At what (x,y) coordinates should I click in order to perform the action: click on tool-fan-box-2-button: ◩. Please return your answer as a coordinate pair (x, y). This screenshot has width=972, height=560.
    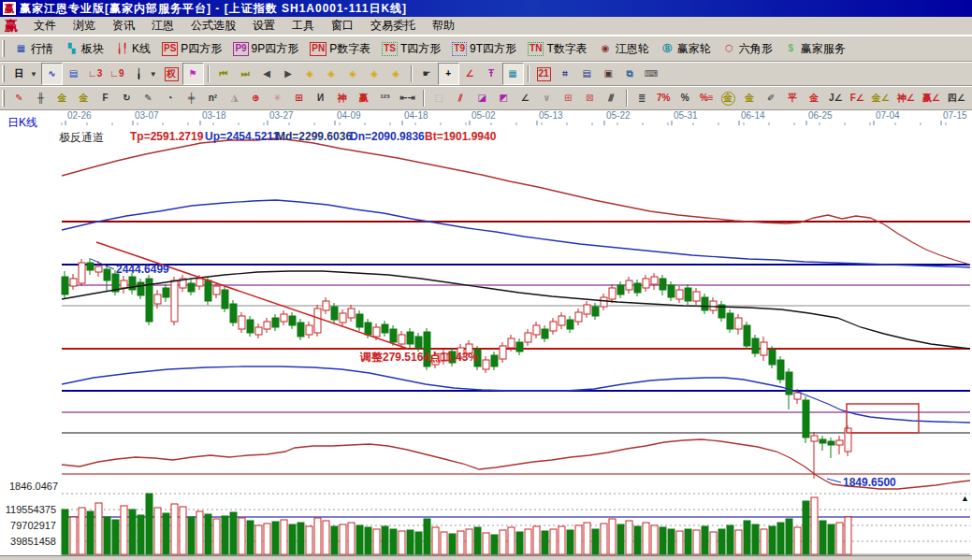
    Looking at the image, I should click on (503, 98).